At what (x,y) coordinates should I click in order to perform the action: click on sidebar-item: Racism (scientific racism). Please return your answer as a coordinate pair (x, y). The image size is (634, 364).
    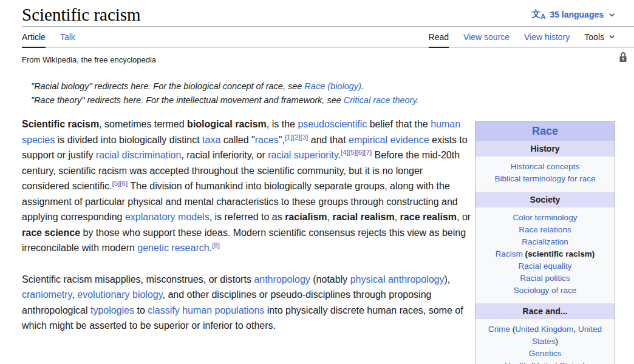
    Looking at the image, I should click on (545, 254).